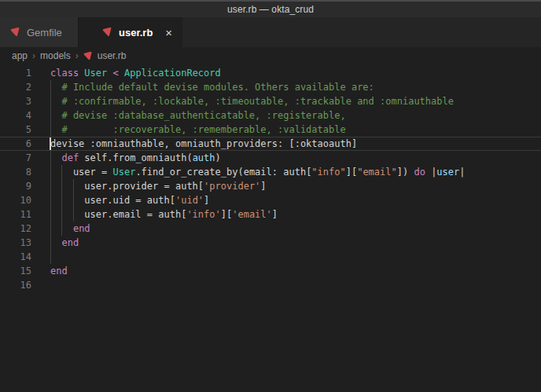  What do you see at coordinates (198, 115) in the screenshot?
I see `code-text: # devise :database_authenticatable, :reg…` at bounding box center [198, 115].